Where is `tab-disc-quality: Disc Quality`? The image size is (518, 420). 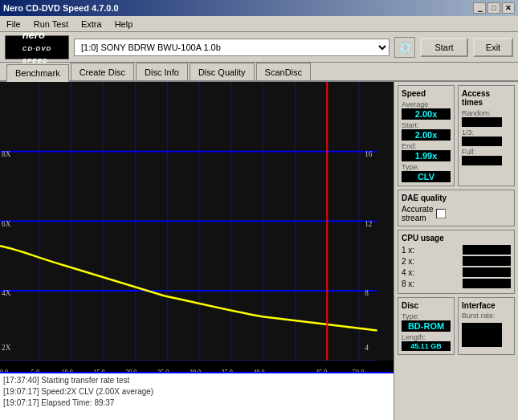
tab-disc-quality: Disc Quality is located at coordinates (222, 71).